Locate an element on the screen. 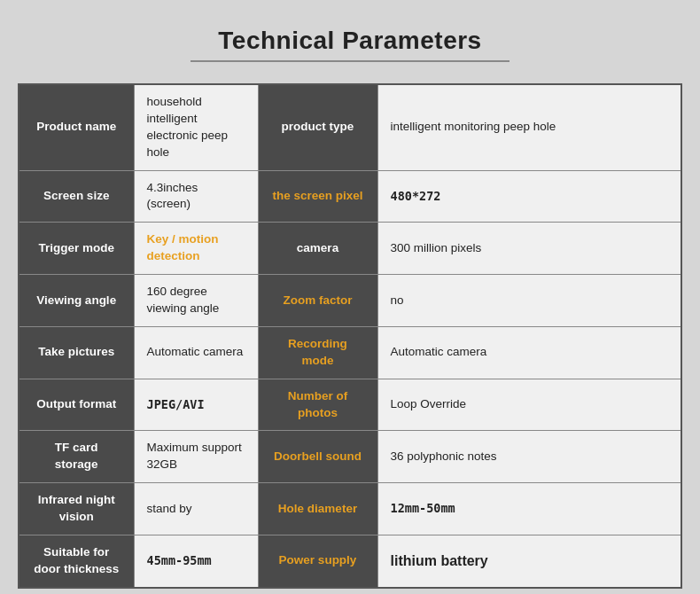 This screenshot has height=594, width=700. left-label-cell: Trigger mode is located at coordinates (76, 248).